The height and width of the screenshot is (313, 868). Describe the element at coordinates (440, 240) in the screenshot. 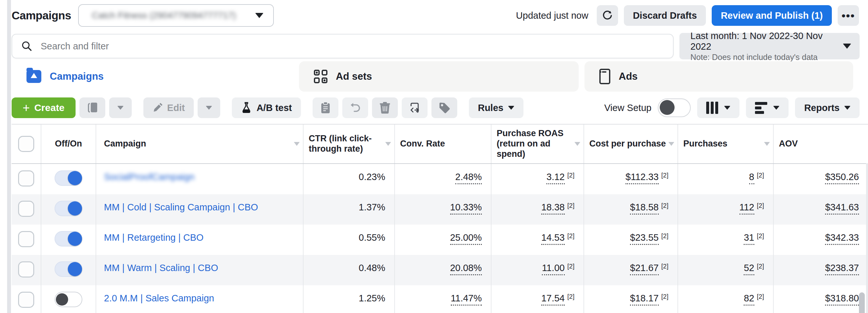

I see `table-row: MM | Retargeting | CBO0.55%25.00%14.53[2…` at that location.